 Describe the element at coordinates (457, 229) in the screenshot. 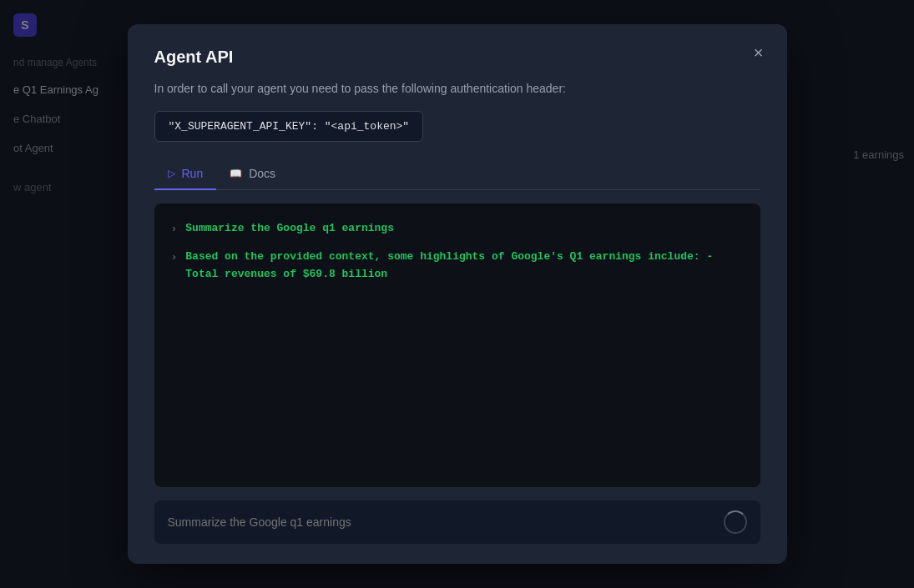

I see `terminal-line-query: › Summarize the Google q1 earnings` at that location.